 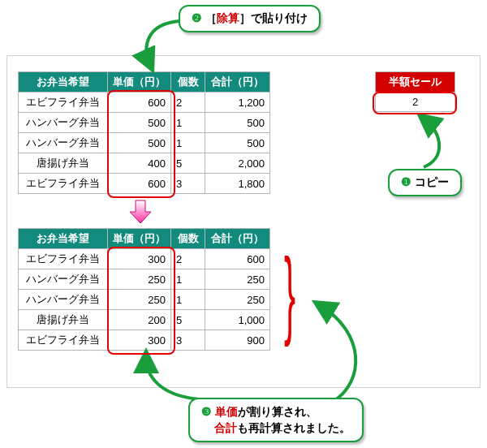 I want to click on callout-num: ❶, so click(x=406, y=182).